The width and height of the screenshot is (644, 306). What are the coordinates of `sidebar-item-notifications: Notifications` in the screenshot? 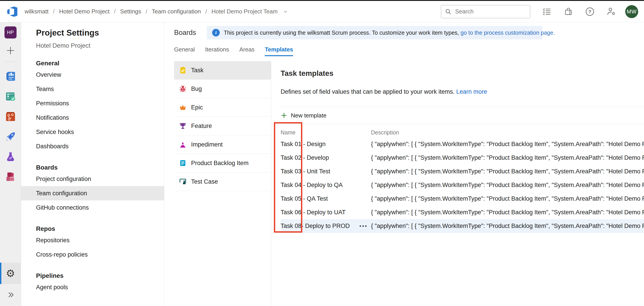 It's located at (92, 118).